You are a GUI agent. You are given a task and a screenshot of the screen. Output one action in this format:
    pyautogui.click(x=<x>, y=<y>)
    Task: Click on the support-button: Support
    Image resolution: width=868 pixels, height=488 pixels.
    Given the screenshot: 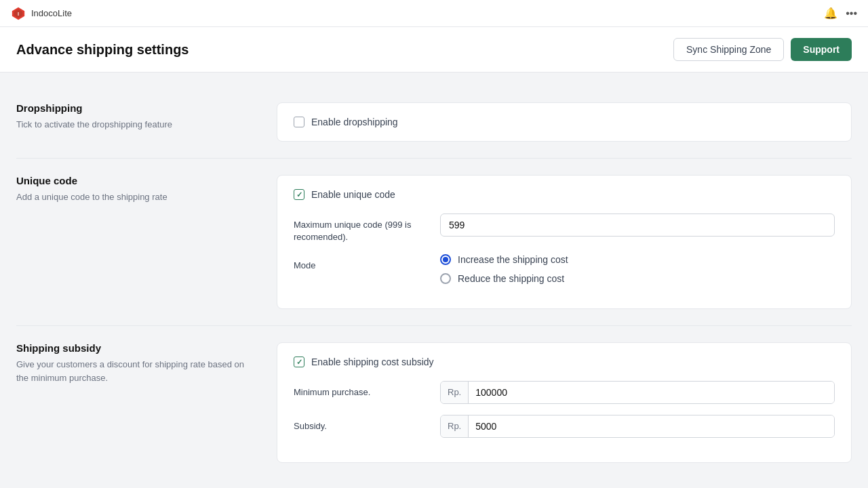 What is the action you would take?
    pyautogui.click(x=821, y=49)
    